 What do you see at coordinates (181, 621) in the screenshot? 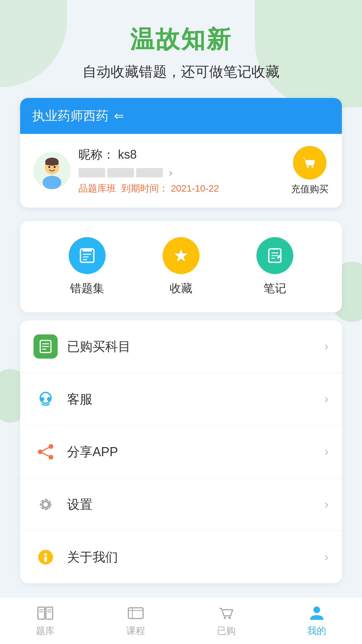
I see `bottom-nav: 题库 课程 已购 我的` at bounding box center [181, 621].